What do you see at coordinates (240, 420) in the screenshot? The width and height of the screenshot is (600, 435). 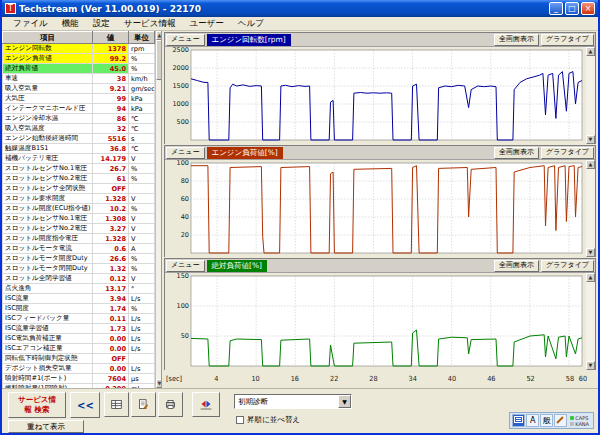 I see `sort-ascending-checkbox` at bounding box center [240, 420].